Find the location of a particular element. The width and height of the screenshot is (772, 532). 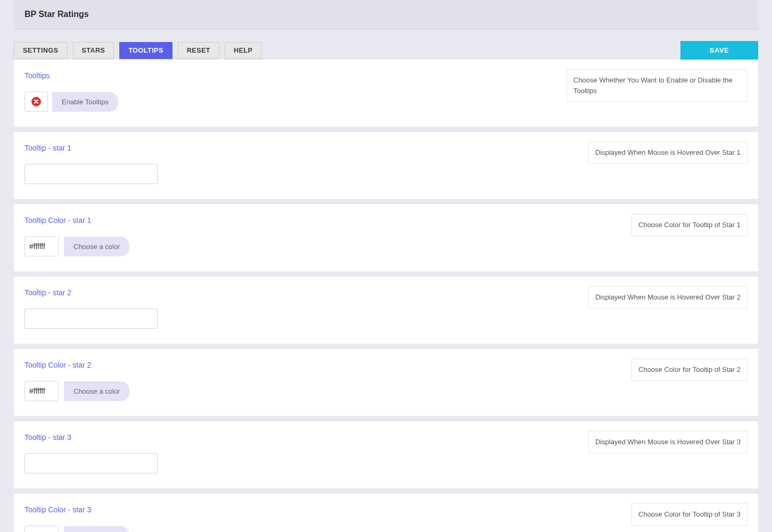

tabs: SETTINGS STARS TOOLTIPS RESET HELP is located at coordinates (344, 51).